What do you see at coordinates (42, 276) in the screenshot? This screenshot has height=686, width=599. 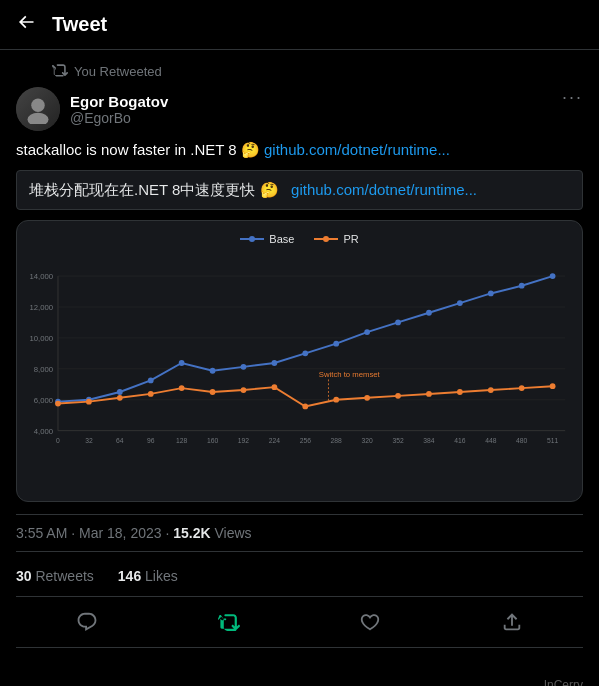 I see `svg-text: 14,000` at bounding box center [42, 276].